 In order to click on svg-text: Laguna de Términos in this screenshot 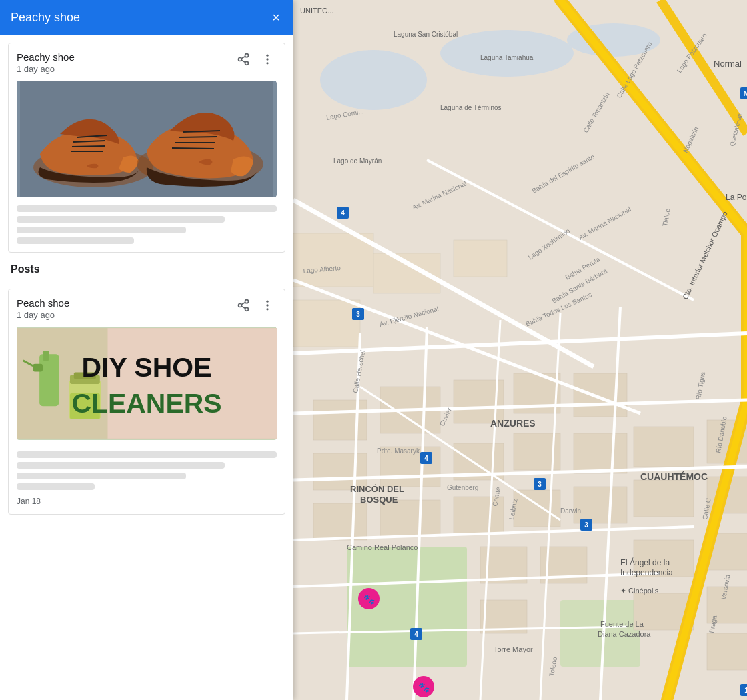, I will do `click(471, 108)`.